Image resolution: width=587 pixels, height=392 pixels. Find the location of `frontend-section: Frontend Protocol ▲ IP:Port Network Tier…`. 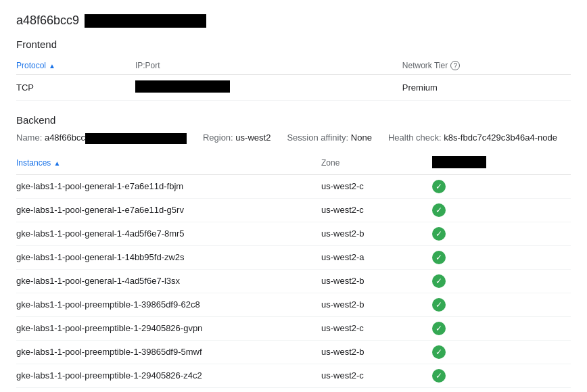

frontend-section: Frontend Protocol ▲ IP:Port Network Tier… is located at coordinates (294, 70).